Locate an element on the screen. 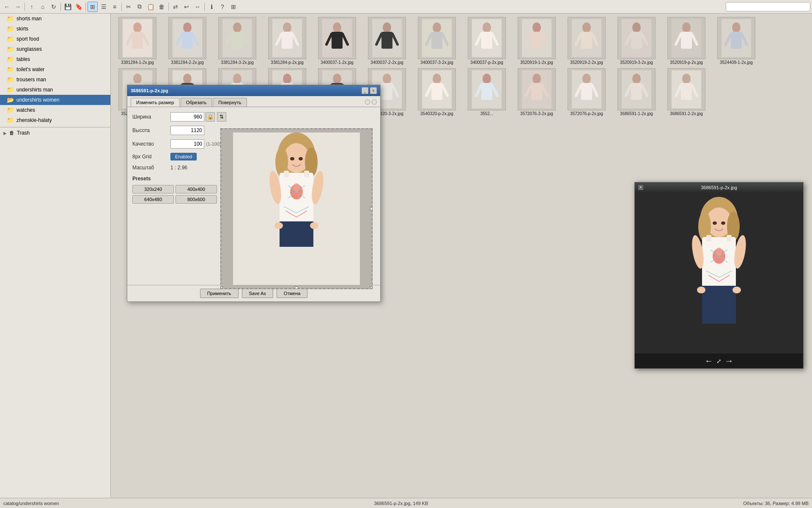  sidebar-item-trash: ▶ 🗑 Trash is located at coordinates (55, 133).